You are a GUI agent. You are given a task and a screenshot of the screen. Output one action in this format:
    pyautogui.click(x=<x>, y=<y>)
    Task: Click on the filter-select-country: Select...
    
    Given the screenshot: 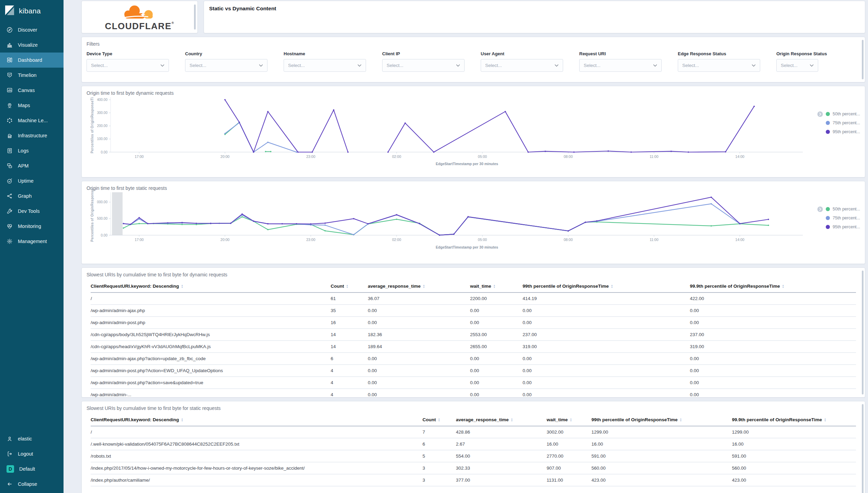 What is the action you would take?
    pyautogui.click(x=226, y=65)
    